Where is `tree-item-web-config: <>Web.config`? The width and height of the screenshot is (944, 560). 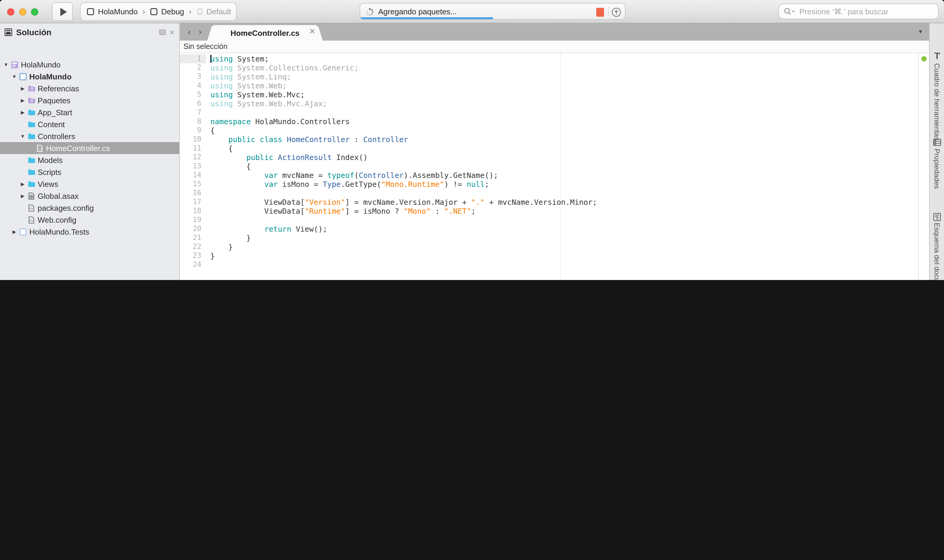
tree-item-web-config: <>Web.config is located at coordinates (90, 220).